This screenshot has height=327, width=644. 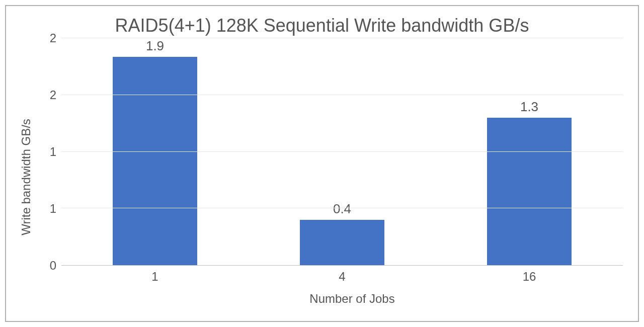 What do you see at coordinates (330, 277) in the screenshot?
I see `x-ticks-row: 1416` at bounding box center [330, 277].